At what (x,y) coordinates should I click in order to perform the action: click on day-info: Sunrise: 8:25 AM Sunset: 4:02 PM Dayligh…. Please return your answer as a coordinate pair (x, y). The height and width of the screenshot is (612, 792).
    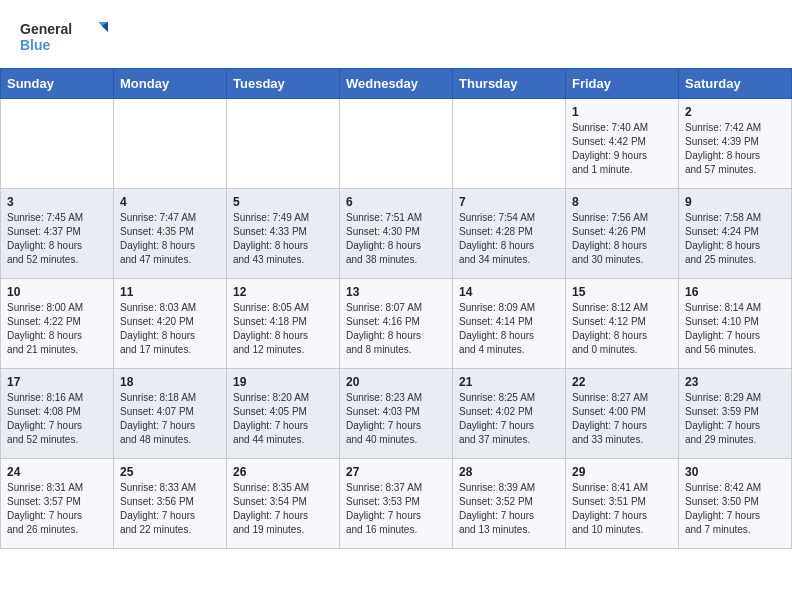
    Looking at the image, I should click on (509, 419).